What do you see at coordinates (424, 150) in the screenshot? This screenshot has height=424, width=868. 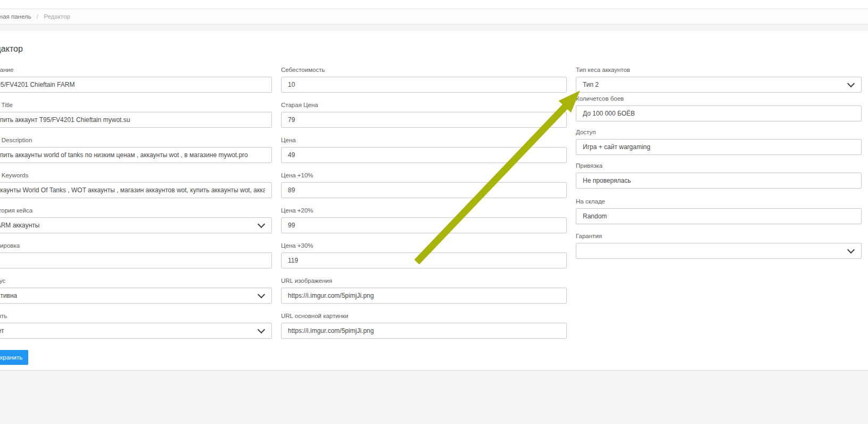 I see `price-row: Цена` at bounding box center [424, 150].